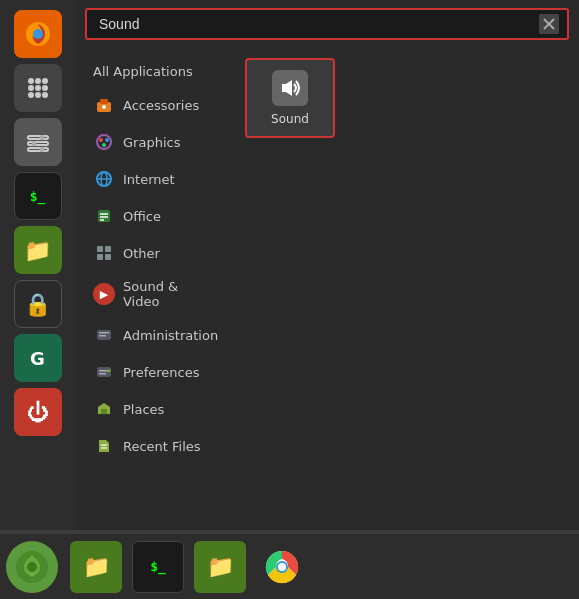  Describe the element at coordinates (155, 142) in the screenshot. I see `category-graphics: Graphics` at that location.